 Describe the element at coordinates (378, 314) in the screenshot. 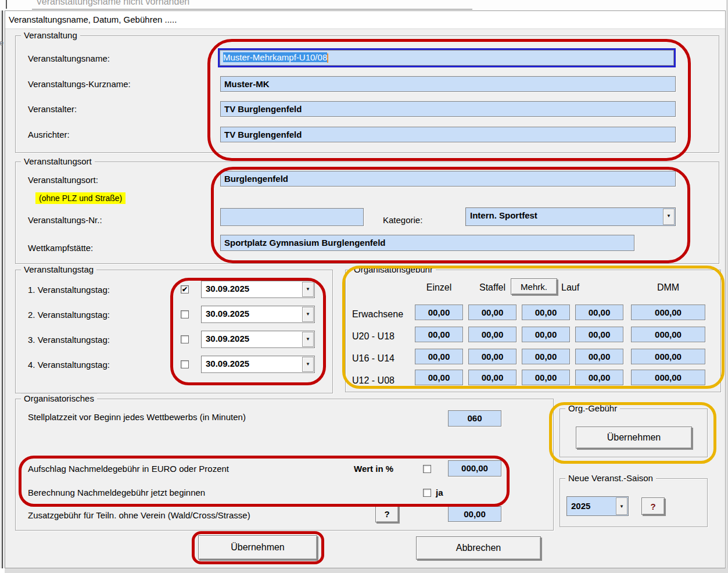

I see `row-erwachsene-label: Erwachsene` at that location.